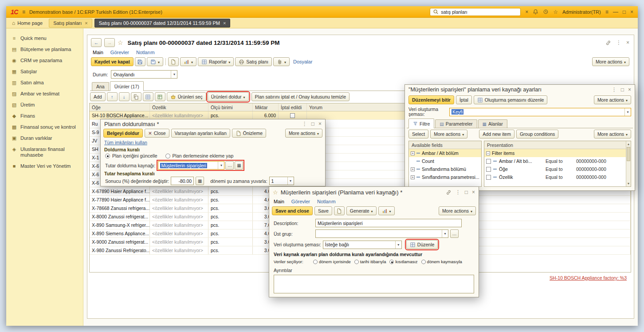  What do you see at coordinates (445, 153) in the screenshot?
I see `available-field-item: Ambar / Alt bölüm` at bounding box center [445, 153].